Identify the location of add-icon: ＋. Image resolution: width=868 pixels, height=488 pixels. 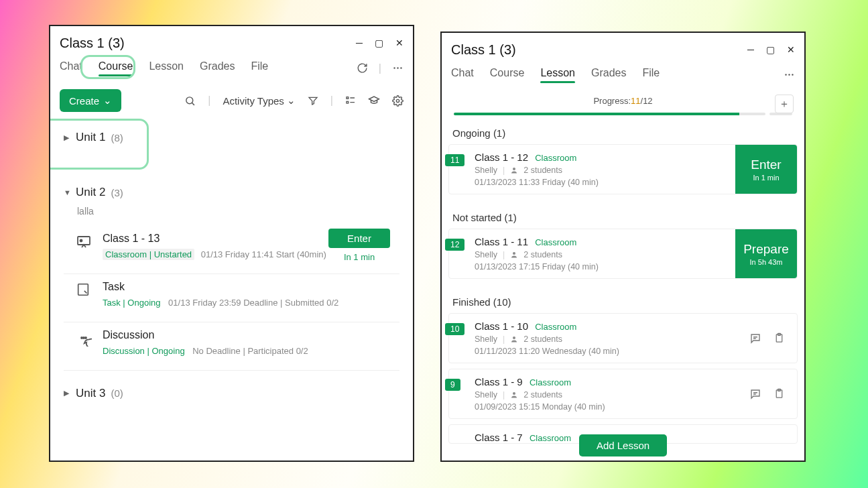
(784, 104).